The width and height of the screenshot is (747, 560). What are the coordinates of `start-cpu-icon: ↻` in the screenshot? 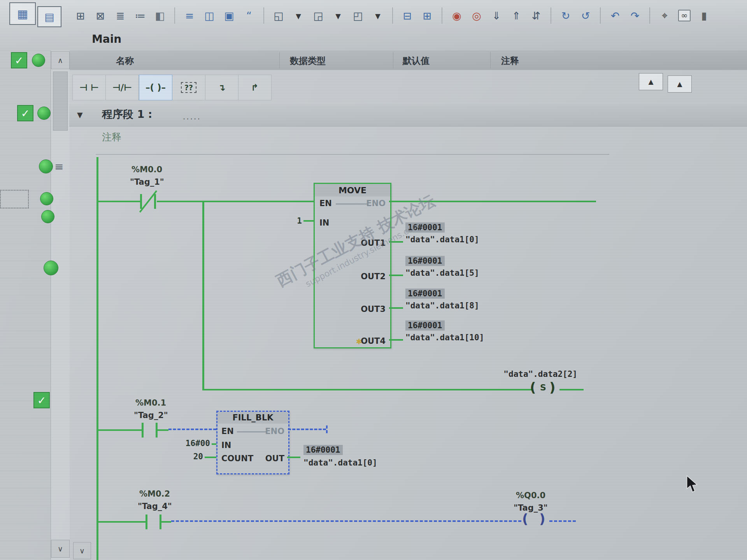 It's located at (566, 16).